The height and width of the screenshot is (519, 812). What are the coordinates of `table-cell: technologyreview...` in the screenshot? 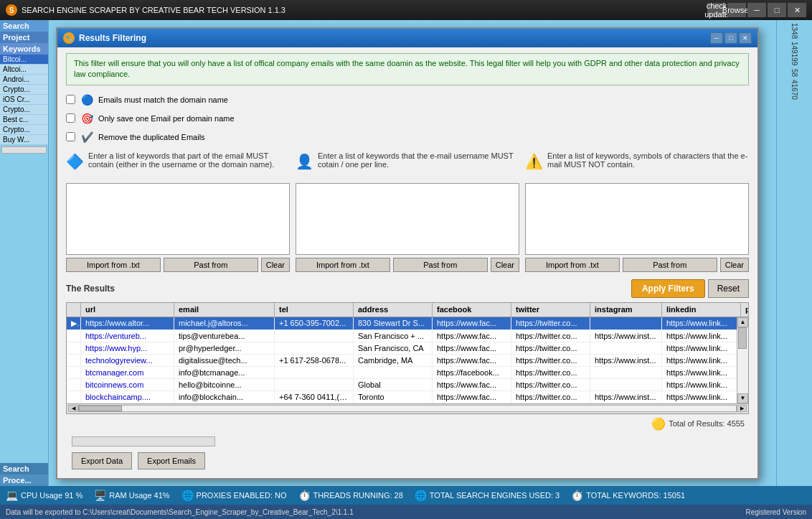 It's located at (128, 360).